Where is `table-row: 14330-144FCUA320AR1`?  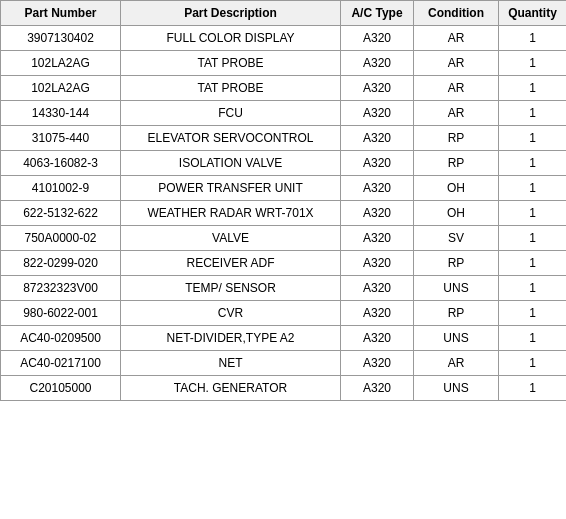
table-row: 14330-144FCUA320AR1 is located at coordinates (284, 114).